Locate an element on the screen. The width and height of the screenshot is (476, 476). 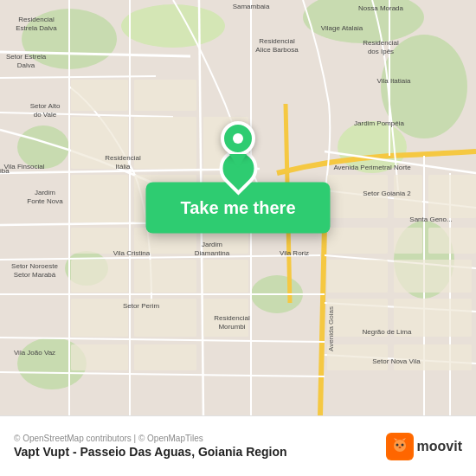
svg-text: Setor Noroeste is located at coordinates (35, 267).